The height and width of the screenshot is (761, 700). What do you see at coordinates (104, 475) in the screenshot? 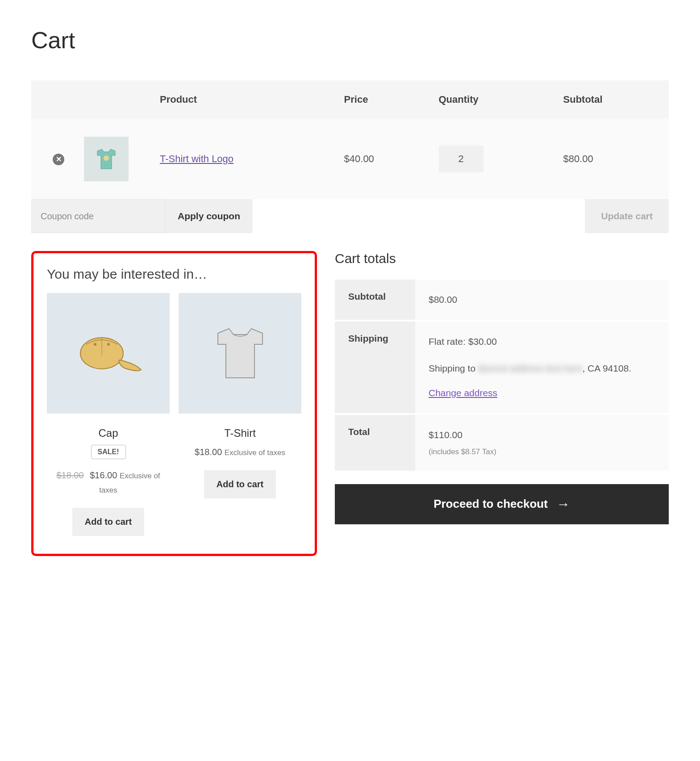
I see `current-price: $16.00` at bounding box center [104, 475].